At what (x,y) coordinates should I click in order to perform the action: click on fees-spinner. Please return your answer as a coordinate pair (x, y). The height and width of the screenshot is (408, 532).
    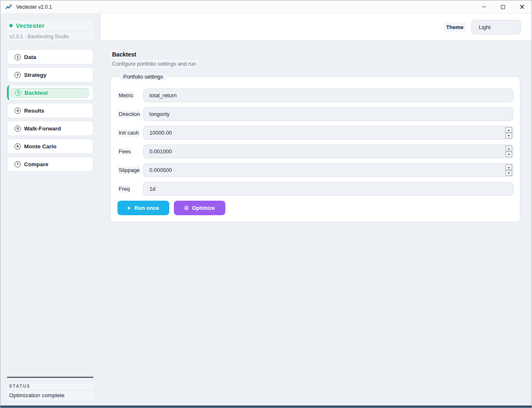
    Looking at the image, I should click on (509, 151).